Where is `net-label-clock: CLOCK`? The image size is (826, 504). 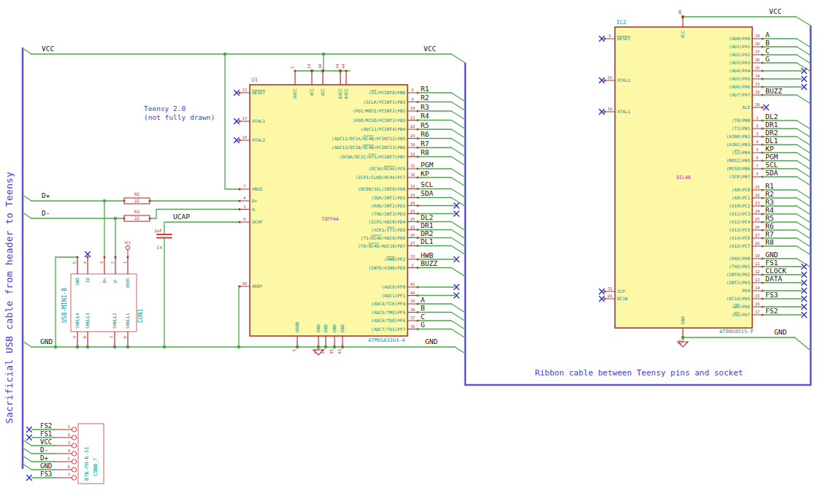 net-label-clock: CLOCK is located at coordinates (776, 270).